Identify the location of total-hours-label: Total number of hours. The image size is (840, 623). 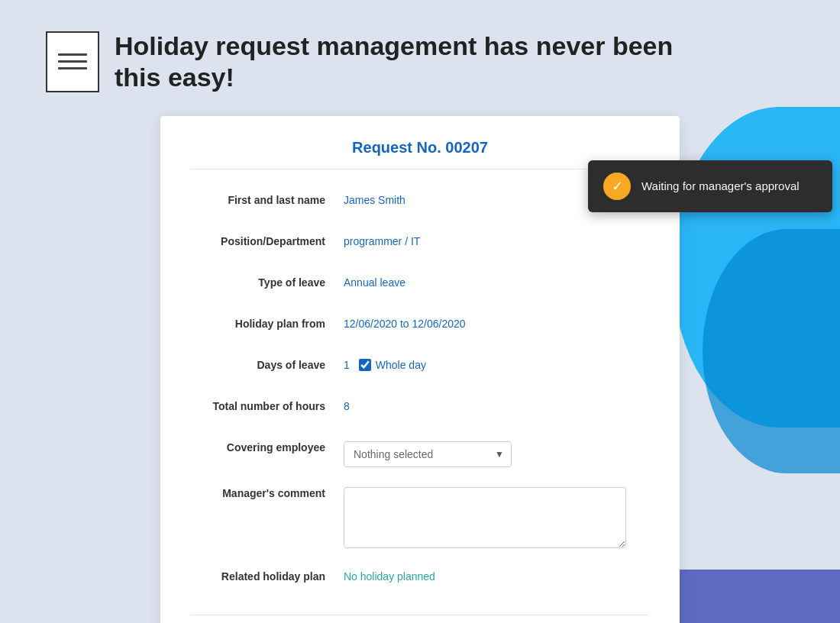
(267, 405).